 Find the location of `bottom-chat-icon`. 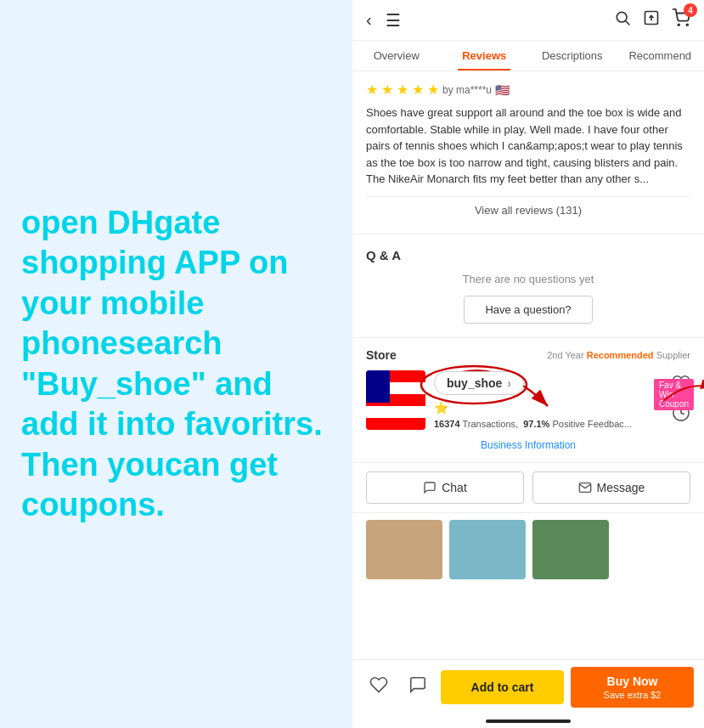

bottom-chat-icon is located at coordinates (418, 687).